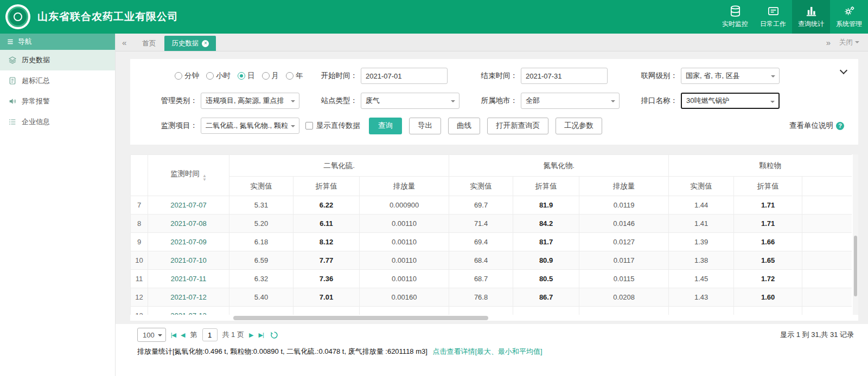 The width and height of the screenshot is (868, 376). I want to click on first-page-icon: |◀, so click(174, 335).